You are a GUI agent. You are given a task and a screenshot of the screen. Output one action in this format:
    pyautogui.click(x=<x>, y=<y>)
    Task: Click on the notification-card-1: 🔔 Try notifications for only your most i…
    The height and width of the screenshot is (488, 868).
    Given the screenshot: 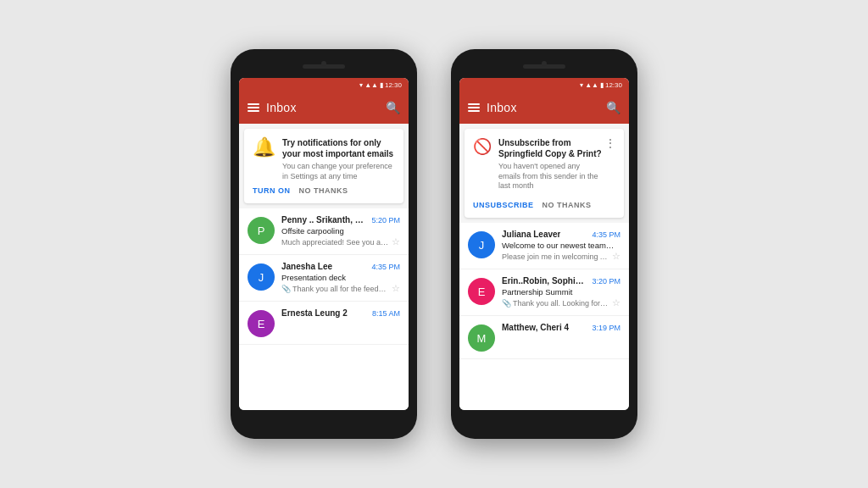 What is the action you would take?
    pyautogui.click(x=324, y=166)
    